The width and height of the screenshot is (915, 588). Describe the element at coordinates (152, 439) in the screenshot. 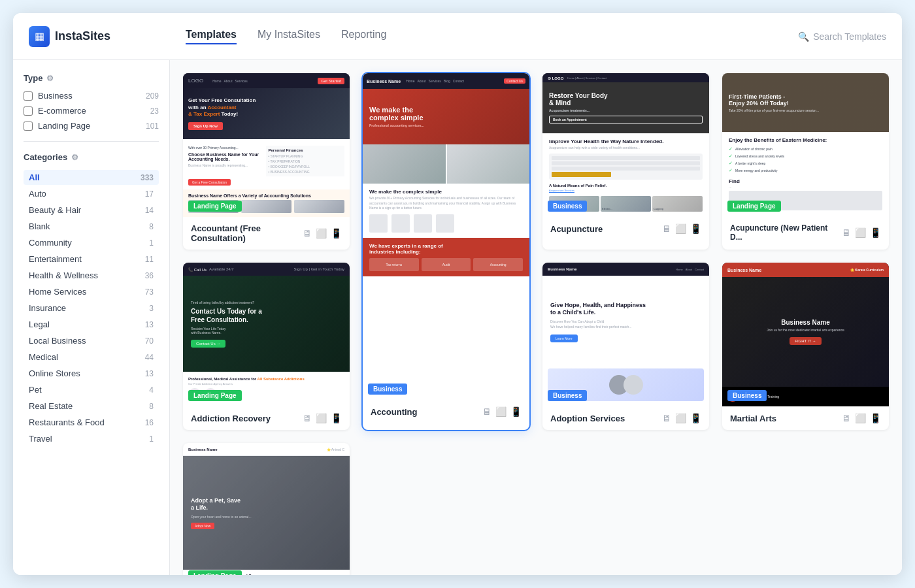

I see `category-count-travel: 1` at that location.